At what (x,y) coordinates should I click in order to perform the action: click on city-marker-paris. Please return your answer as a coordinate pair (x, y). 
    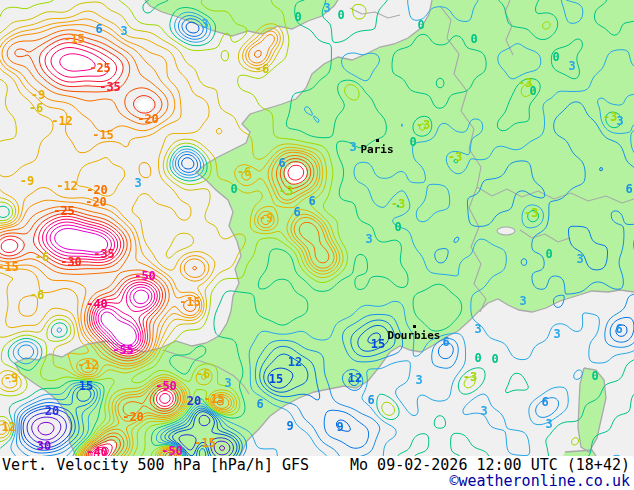
    Looking at the image, I should click on (378, 140).